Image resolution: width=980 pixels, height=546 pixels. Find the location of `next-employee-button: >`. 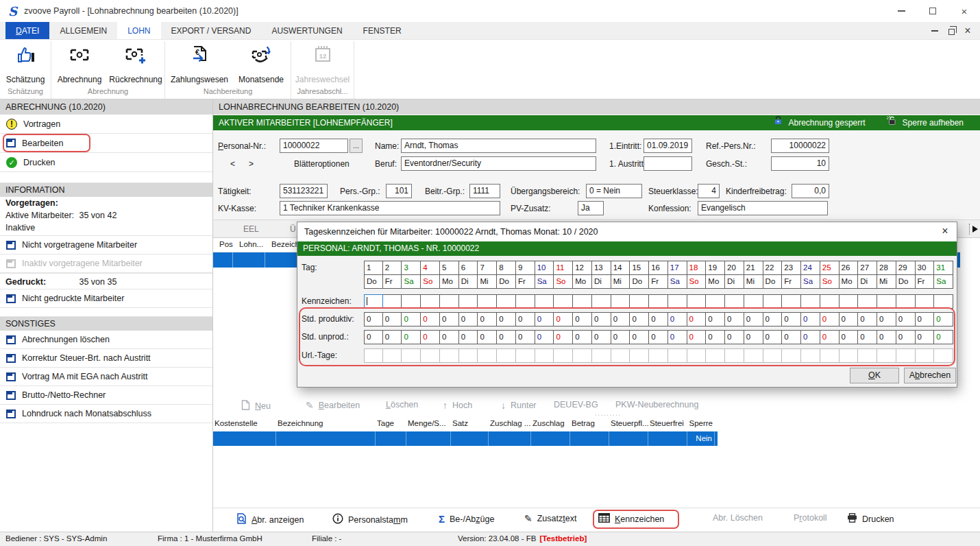

next-employee-button: > is located at coordinates (251, 164).